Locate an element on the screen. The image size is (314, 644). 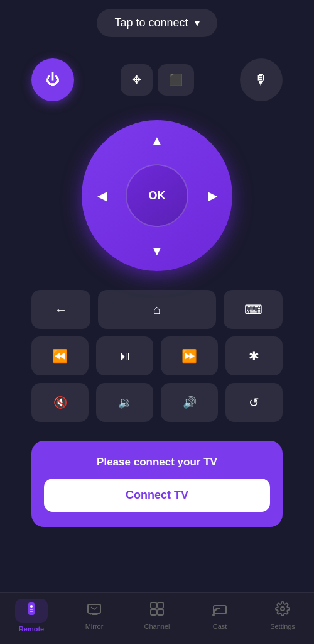
channel-nav-icon is located at coordinates (157, 611).